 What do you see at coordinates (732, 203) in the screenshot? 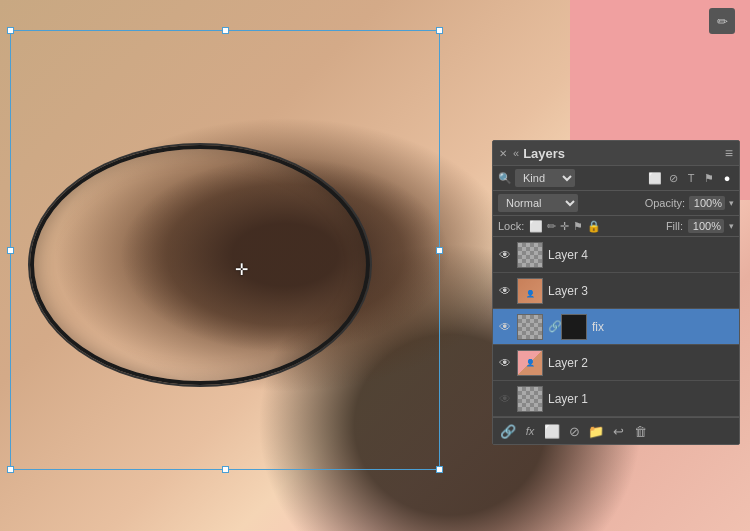
I see `opacity-chevron: ▾` at bounding box center [732, 203].